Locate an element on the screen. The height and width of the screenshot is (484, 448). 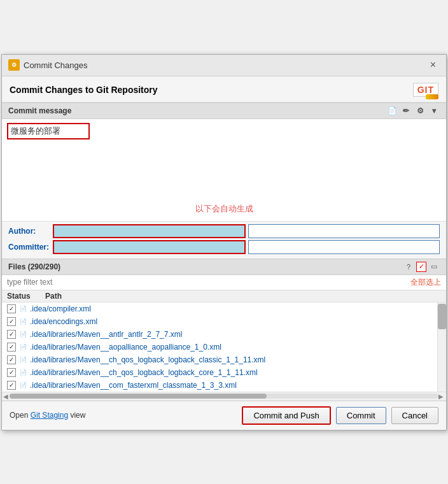
scroll-thumb is located at coordinates (442, 317).